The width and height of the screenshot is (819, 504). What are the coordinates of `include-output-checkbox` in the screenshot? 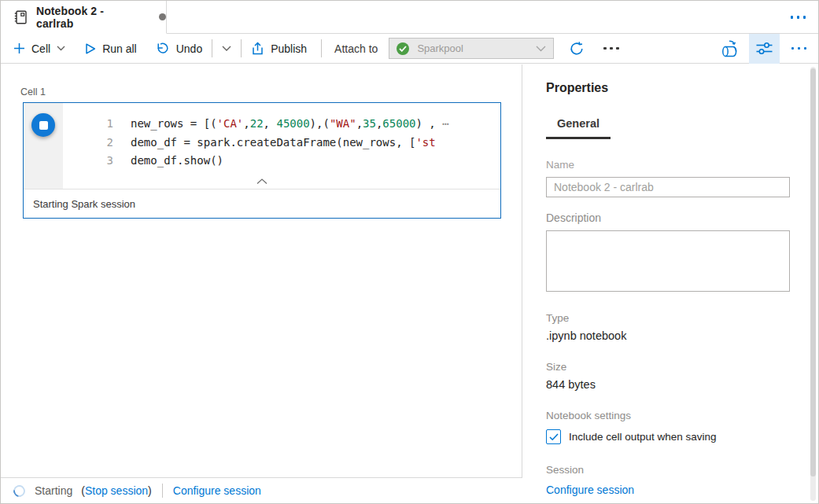 It's located at (554, 437).